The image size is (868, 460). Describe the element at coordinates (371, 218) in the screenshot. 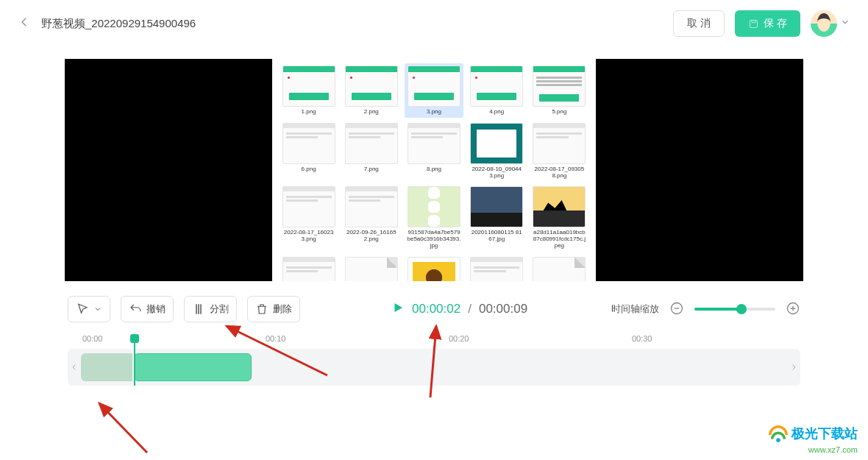

I see `grid-item: 2022-09-26_161652.png` at that location.